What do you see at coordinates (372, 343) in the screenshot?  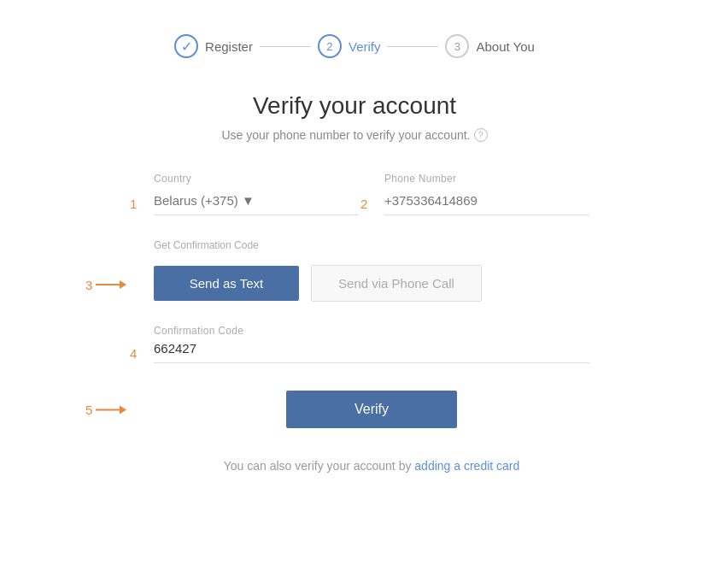 I see `confirmation-input-row: 4 Confirmation Code` at bounding box center [372, 343].